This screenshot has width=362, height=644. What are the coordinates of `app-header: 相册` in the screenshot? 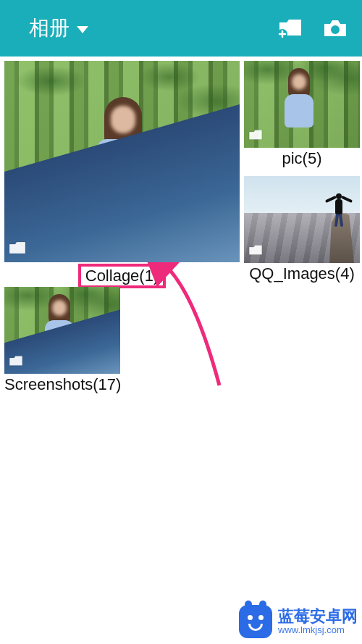 It's located at (181, 28).